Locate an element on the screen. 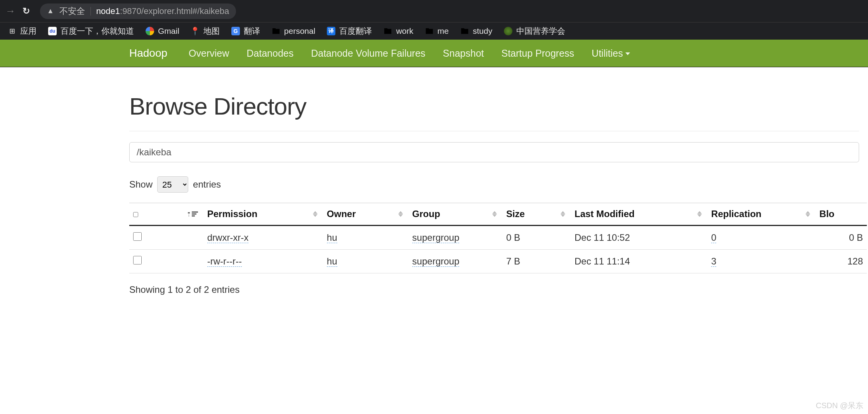  bookmark-label: 百度一下，你就知道 is located at coordinates (97, 31).